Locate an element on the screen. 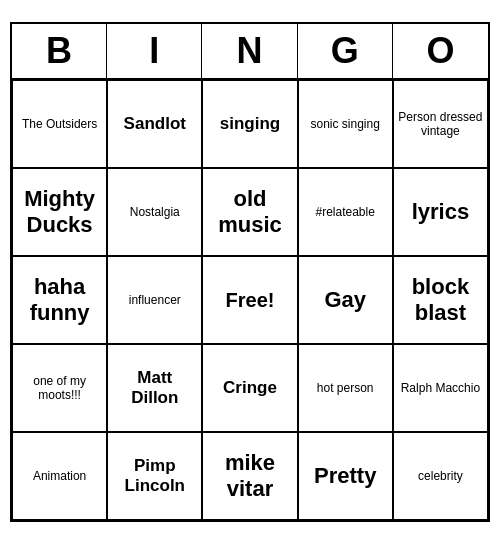  bingo-cell: mike vitar is located at coordinates (250, 476).